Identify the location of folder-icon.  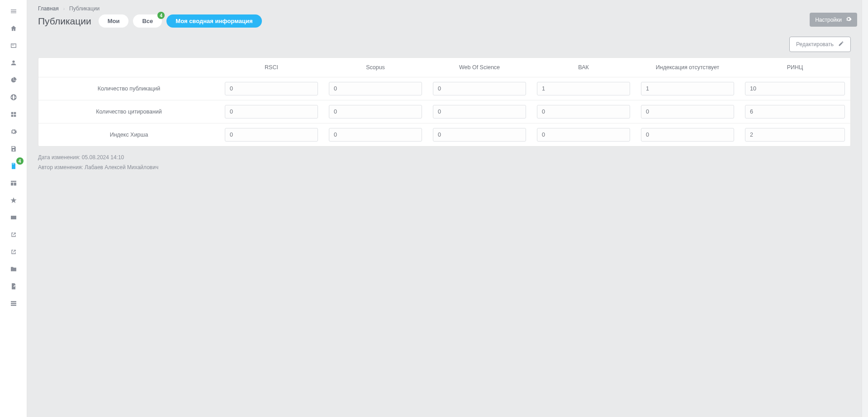
(14, 270).